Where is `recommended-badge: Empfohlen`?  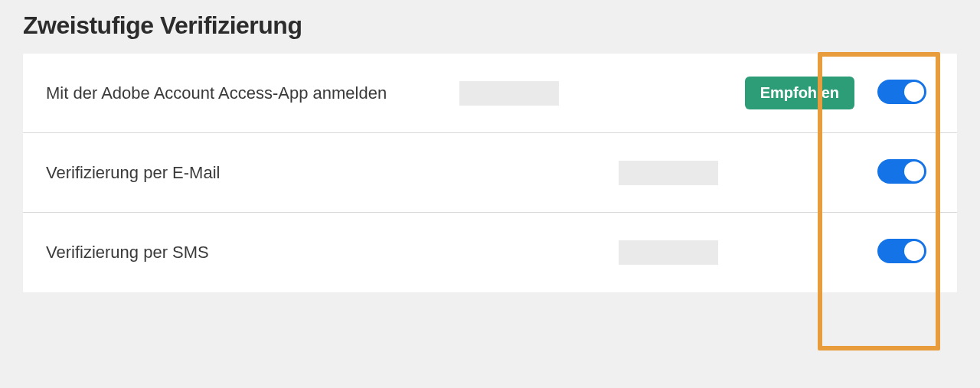 recommended-badge: Empfohlen is located at coordinates (799, 93).